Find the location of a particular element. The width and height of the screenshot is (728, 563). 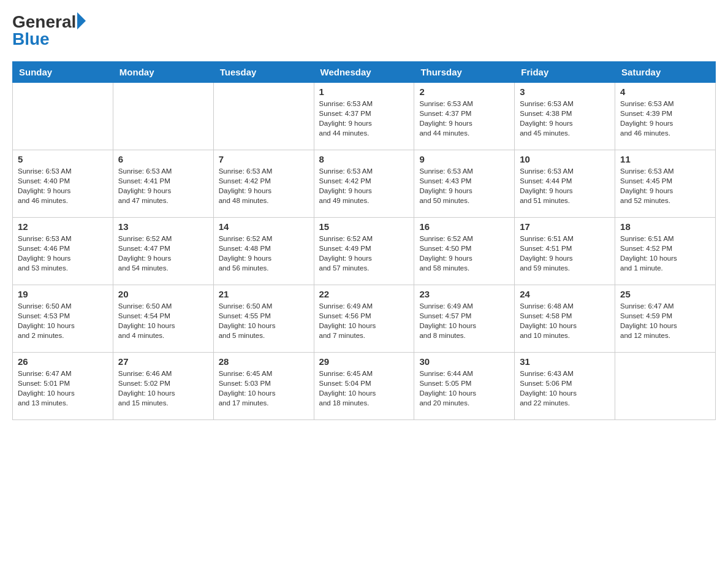

calendar-cell: 3Sunrise: 6:53 AM Sunset: 4:38 PM Daylig… is located at coordinates (565, 117).